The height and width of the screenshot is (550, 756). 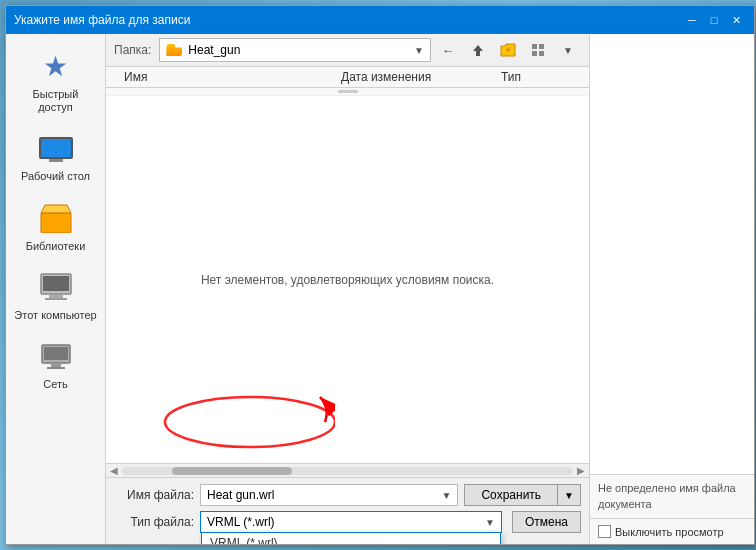 What do you see at coordinates (56, 101) in the screenshot?
I see `sidebar-label-quick-access: Быстрый доступ` at bounding box center [56, 101].